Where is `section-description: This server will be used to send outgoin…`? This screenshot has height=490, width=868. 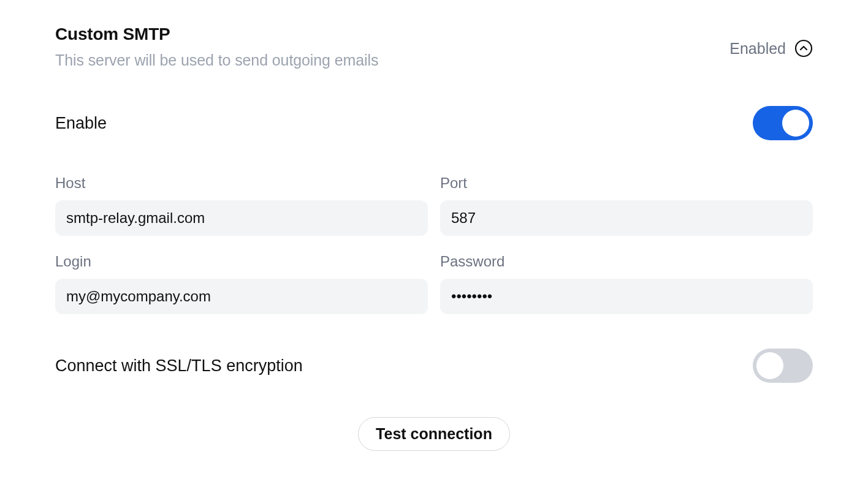 section-description: This server will be used to send outgoin… is located at coordinates (217, 60).